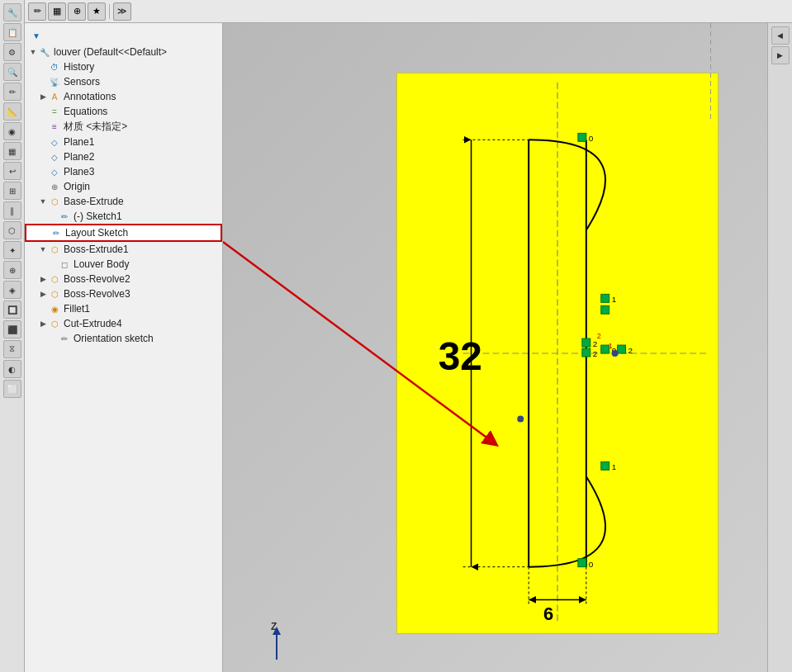 The width and height of the screenshot is (792, 672). I want to click on icon-plane1: ◇, so click(55, 142).